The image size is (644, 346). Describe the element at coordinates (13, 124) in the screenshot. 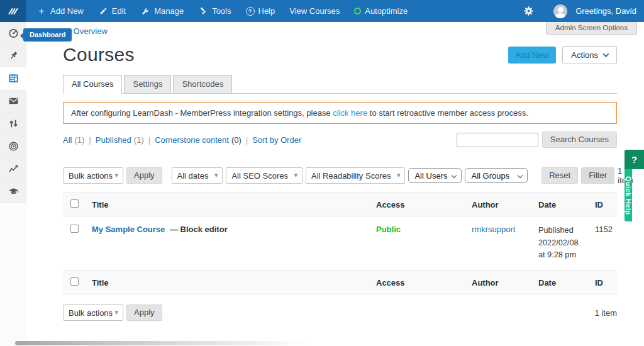

I see `sidebar-item-order` at that location.